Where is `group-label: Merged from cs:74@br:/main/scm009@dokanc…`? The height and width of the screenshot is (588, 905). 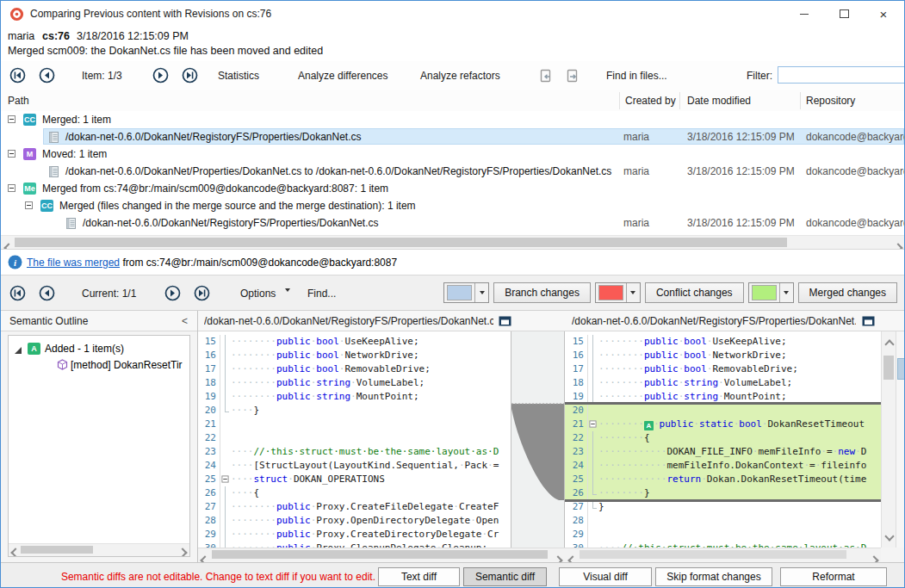
group-label: Merged from cs:74@br:/main/scm009@dokanc… is located at coordinates (215, 189).